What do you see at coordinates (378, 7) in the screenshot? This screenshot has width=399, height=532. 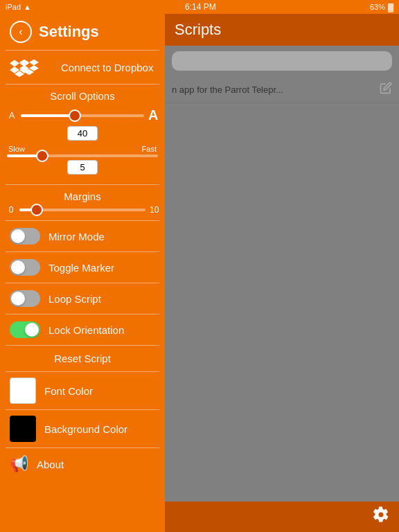 I see `battery-percent: 63%` at bounding box center [378, 7].